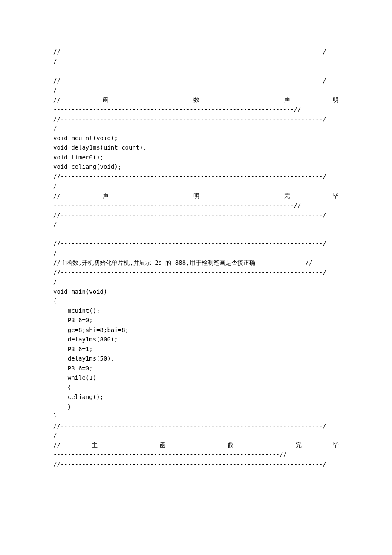 This screenshot has width=392, height=555. Describe the element at coordinates (196, 359) in the screenshot. I see `code-line: delay1ms(50);` at that location.